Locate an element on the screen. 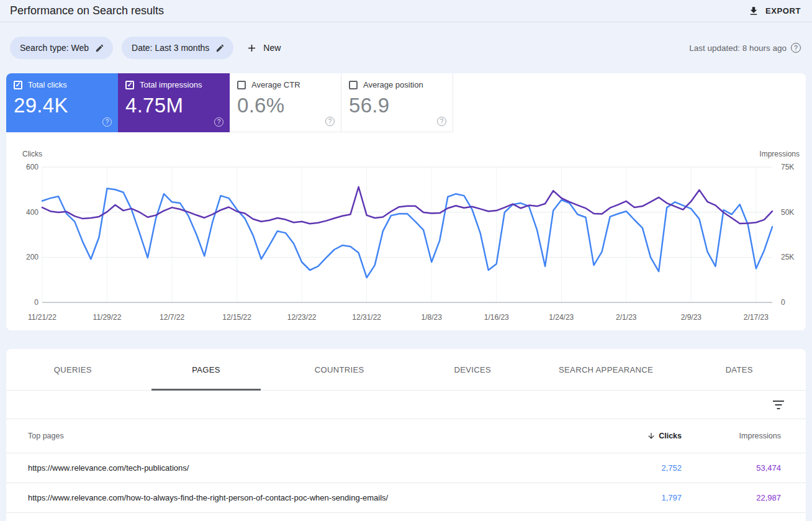  svg-text: 200 is located at coordinates (32, 257).